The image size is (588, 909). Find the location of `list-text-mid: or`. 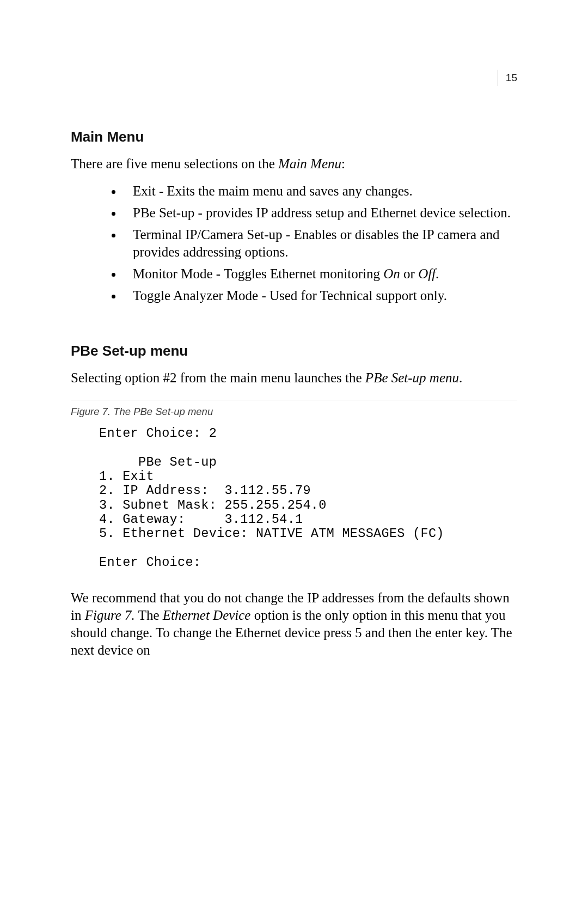

list-text-mid: or is located at coordinates (409, 273).